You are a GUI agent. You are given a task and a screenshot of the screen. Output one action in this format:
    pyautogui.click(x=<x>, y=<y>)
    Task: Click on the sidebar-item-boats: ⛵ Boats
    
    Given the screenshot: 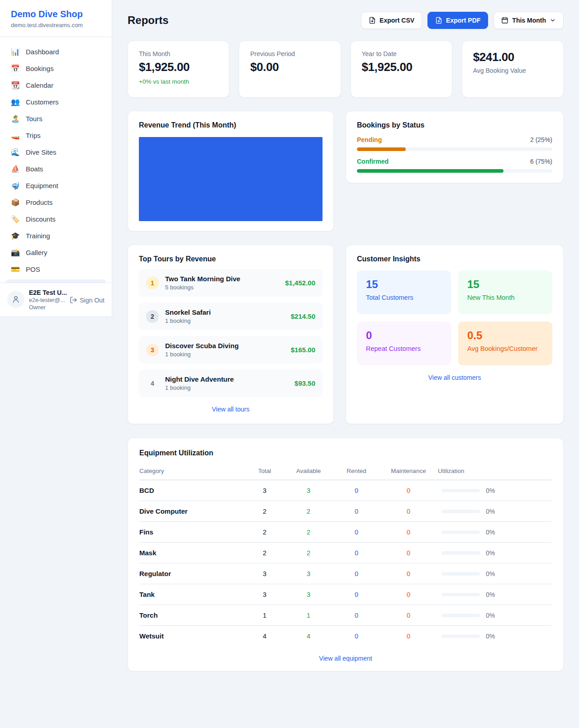 What is the action you would take?
    pyautogui.click(x=56, y=169)
    